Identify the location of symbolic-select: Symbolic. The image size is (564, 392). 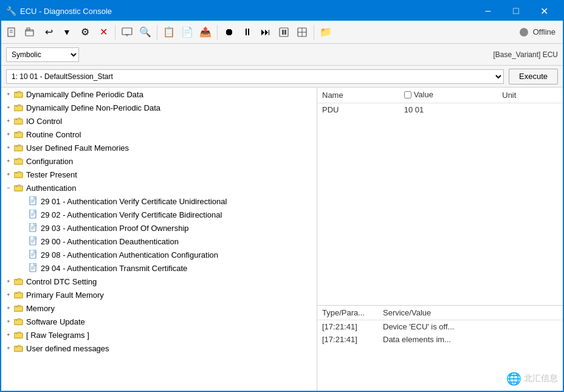
(43, 55).